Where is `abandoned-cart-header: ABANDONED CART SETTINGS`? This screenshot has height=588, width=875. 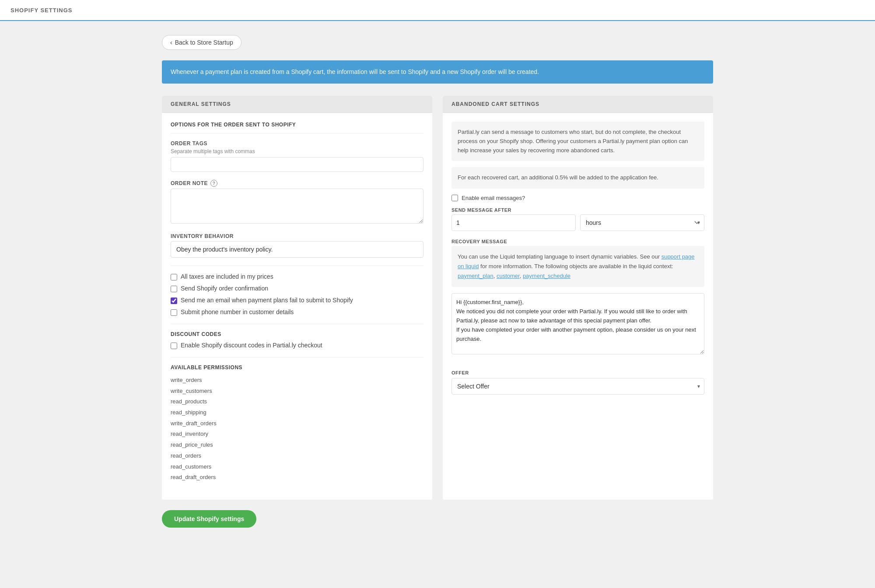
abandoned-cart-header: ABANDONED CART SETTINGS is located at coordinates (578, 104).